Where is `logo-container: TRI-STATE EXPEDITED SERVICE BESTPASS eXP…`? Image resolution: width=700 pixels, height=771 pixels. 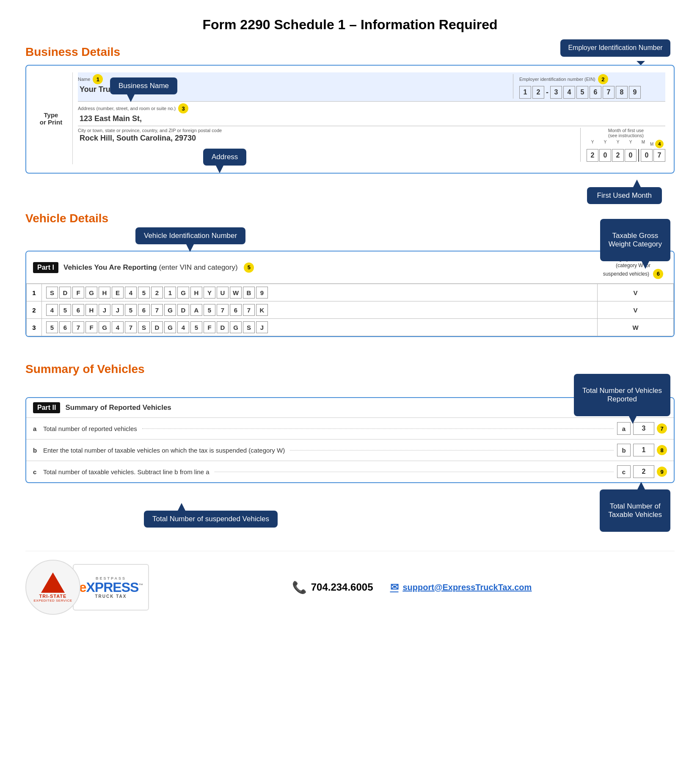
logo-container: TRI-STATE EXPEDITED SERVICE BESTPASS eXP… is located at coordinates (87, 587).